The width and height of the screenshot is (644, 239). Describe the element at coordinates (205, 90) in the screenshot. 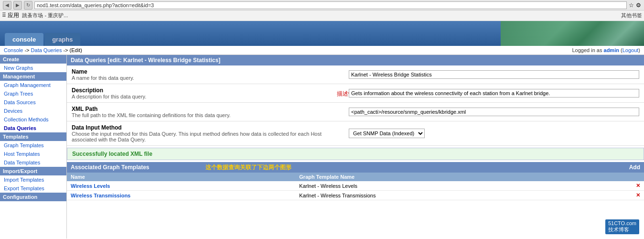

I see `desc-label: Description` at that location.